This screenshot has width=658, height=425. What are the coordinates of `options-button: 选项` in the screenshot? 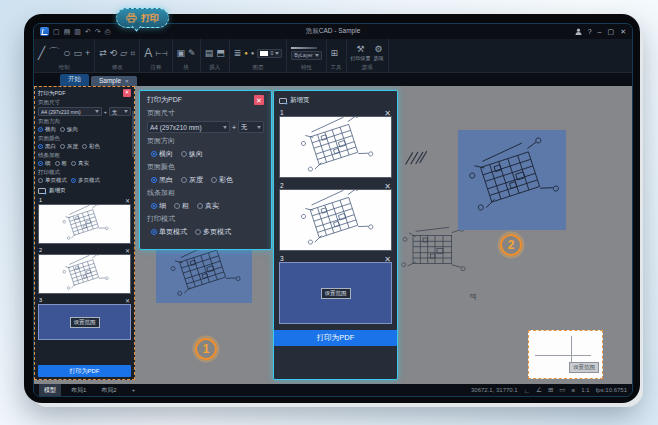 It's located at (379, 53).